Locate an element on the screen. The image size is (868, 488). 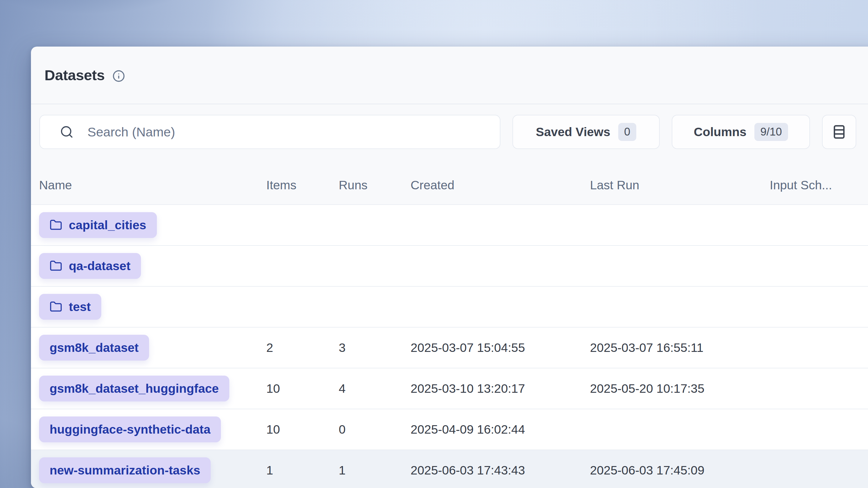
info-icon is located at coordinates (119, 76).